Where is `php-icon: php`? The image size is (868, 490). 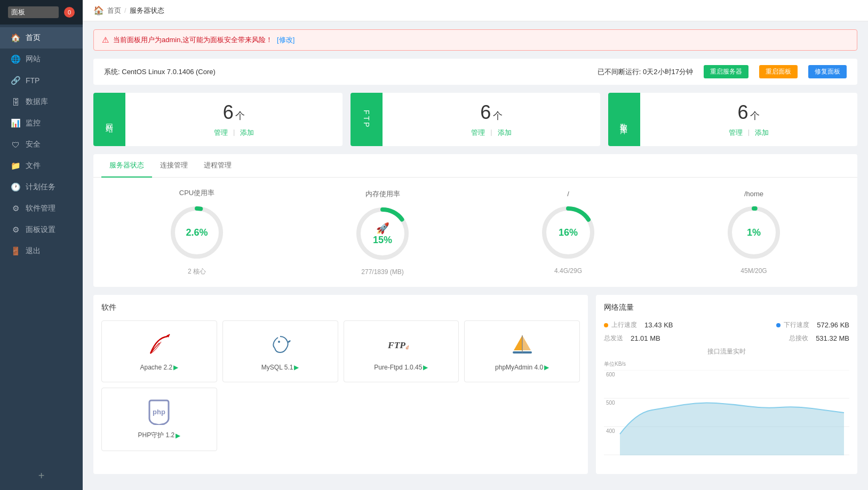 php-icon: php is located at coordinates (159, 412).